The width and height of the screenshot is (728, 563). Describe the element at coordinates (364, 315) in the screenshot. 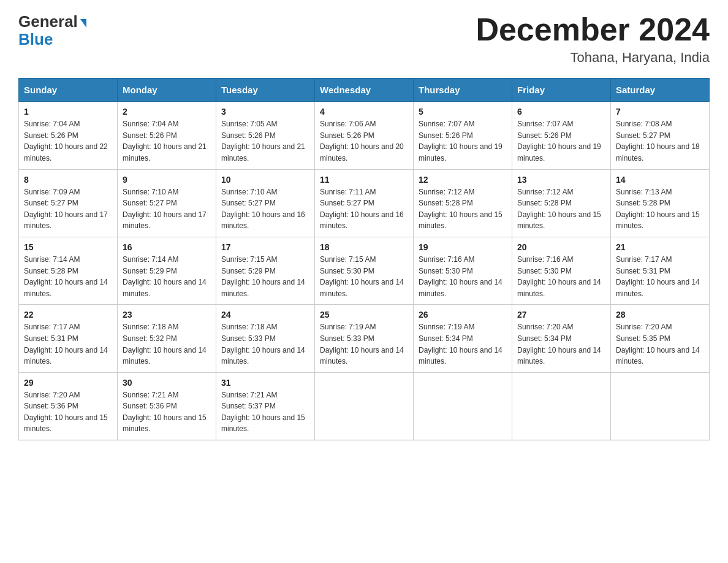

I see `day-number: 25` at that location.